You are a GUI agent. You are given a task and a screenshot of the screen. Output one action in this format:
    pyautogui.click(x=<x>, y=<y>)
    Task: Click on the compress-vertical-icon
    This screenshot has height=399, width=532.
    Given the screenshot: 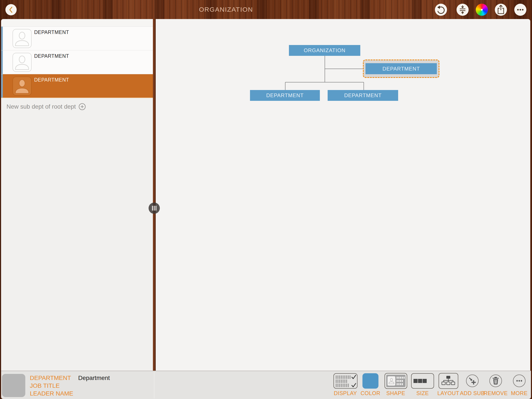 What is the action you would take?
    pyautogui.click(x=463, y=10)
    